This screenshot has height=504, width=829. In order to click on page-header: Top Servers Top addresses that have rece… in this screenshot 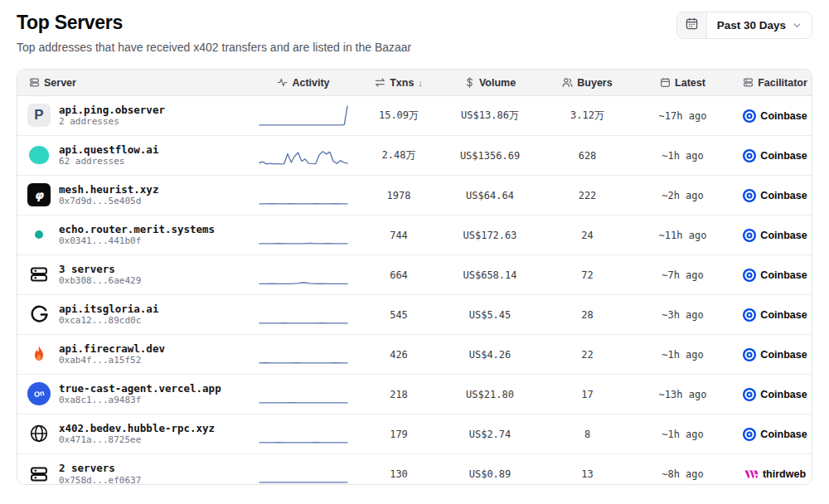, I will do `click(414, 33)`.